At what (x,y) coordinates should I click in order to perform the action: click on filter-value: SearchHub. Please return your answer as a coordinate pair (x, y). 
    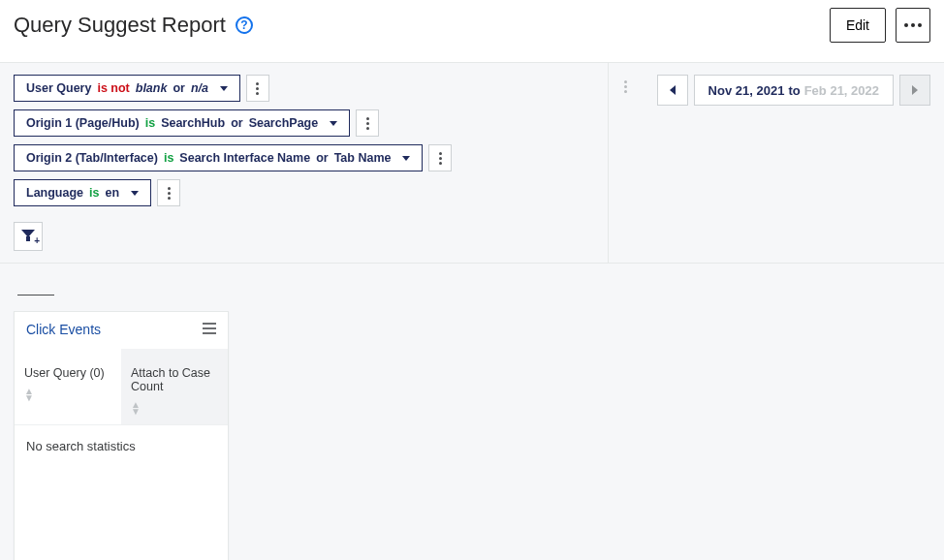
    Looking at the image, I should click on (193, 123).